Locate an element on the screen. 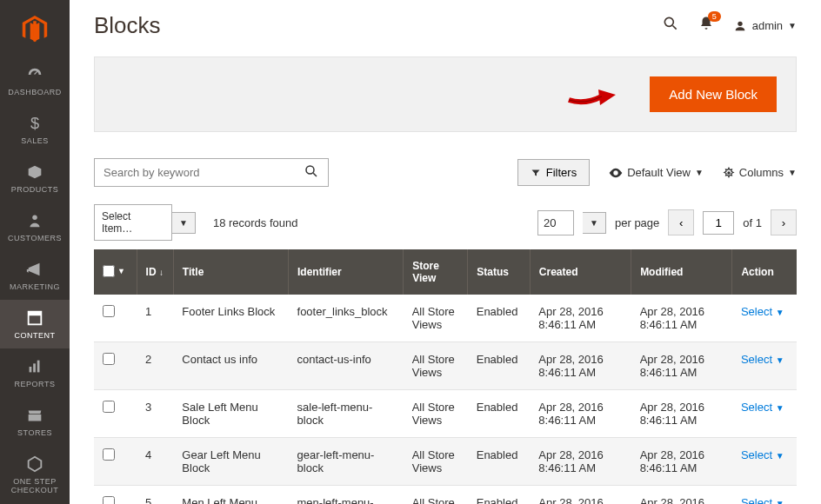  bulk-select: Select Item… ▼ is located at coordinates (144, 222).